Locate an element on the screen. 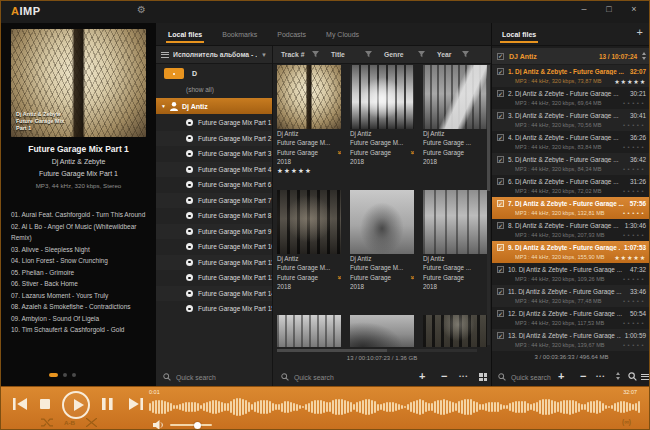 The height and width of the screenshot is (430, 650). playlist-track-row-selected: 7. Dj Antiz & Zebyte - Future Garage ...… is located at coordinates (571, 208).